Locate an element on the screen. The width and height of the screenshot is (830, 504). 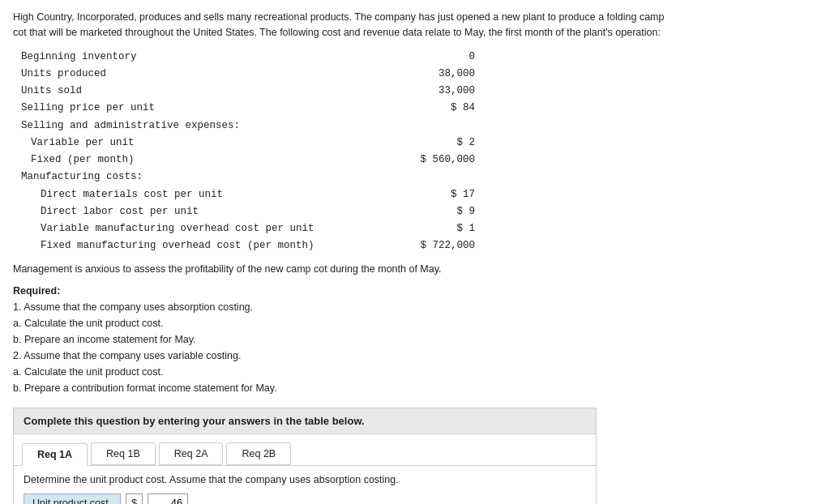
value-fixed-mfg: $ 722,000 is located at coordinates (434, 246).